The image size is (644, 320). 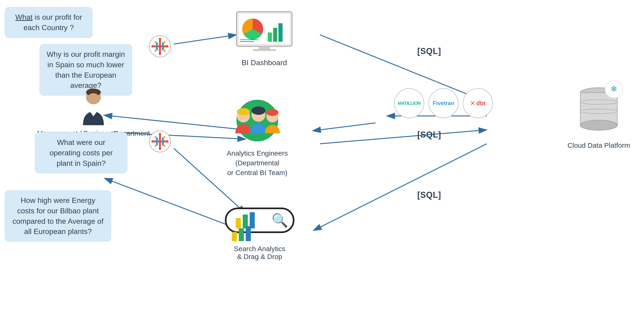 What do you see at coordinates (444, 103) in the screenshot?
I see `tools-section: MATILLION Fivetran ✕ dbt` at bounding box center [444, 103].